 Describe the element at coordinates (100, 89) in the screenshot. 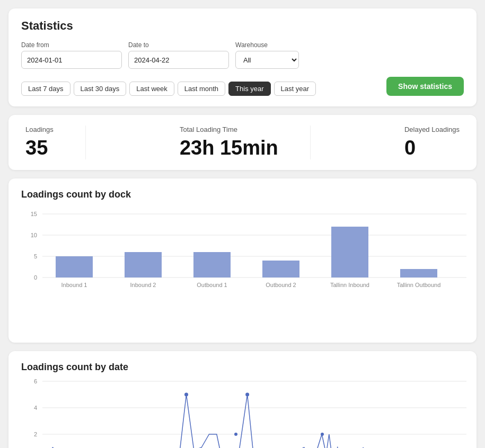

I see `last-30-days-button: Last 30 days` at that location.